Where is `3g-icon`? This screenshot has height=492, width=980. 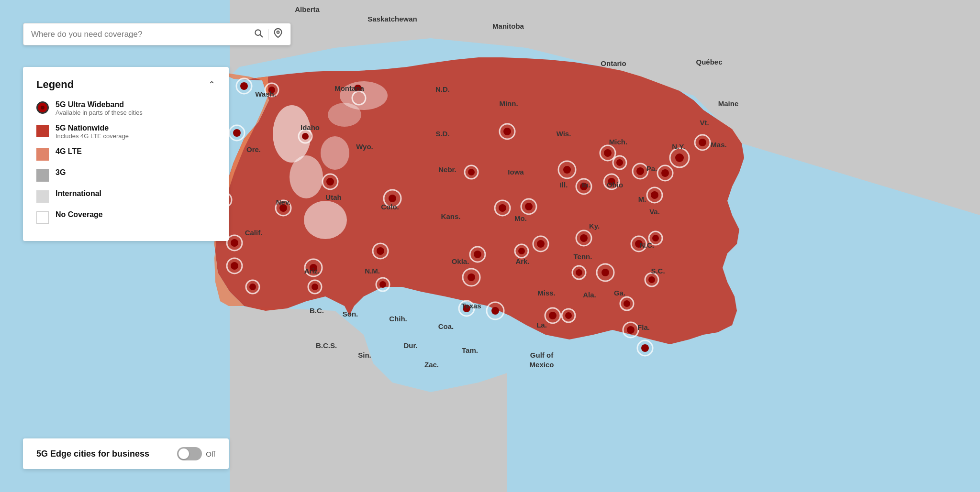
3g-icon is located at coordinates (43, 175).